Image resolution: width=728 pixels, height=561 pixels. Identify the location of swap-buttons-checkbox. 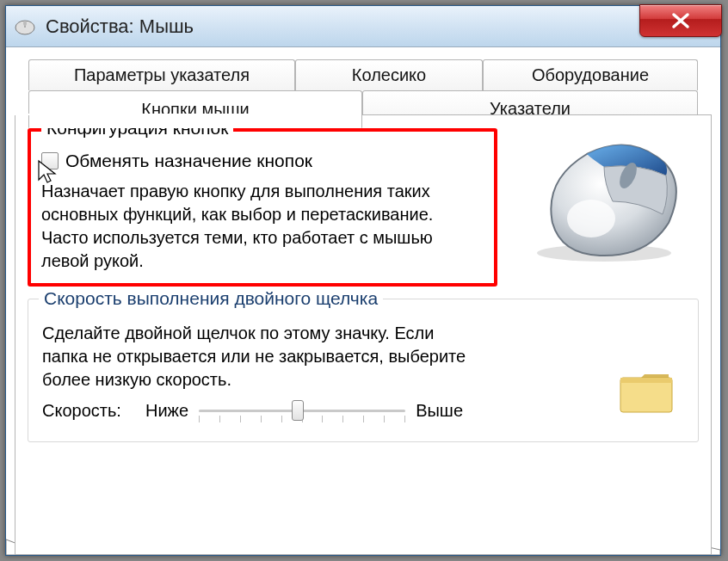
(50, 161).